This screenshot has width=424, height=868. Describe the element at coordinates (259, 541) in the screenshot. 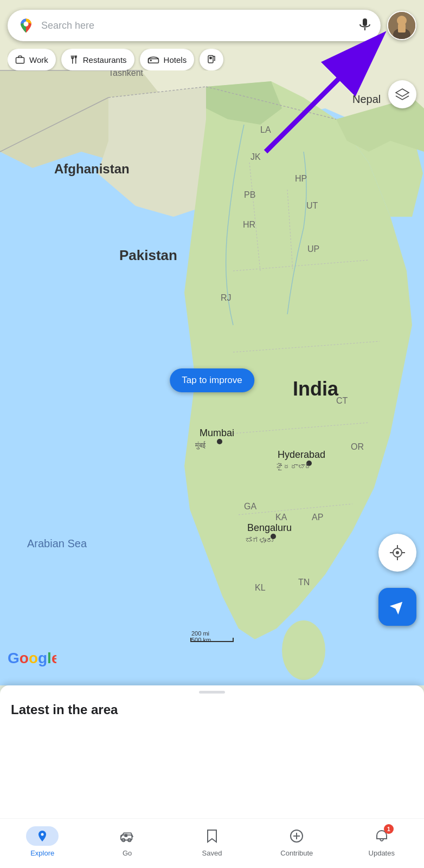

I see `svg-text: ಬೆಂಗಳೂರು` at that location.